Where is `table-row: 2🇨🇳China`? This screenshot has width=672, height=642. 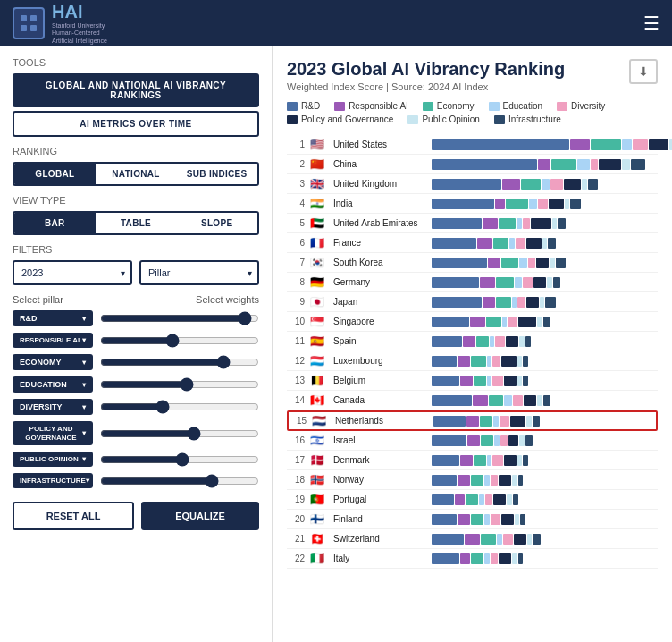
table-row: 2🇨🇳China is located at coordinates (472, 165).